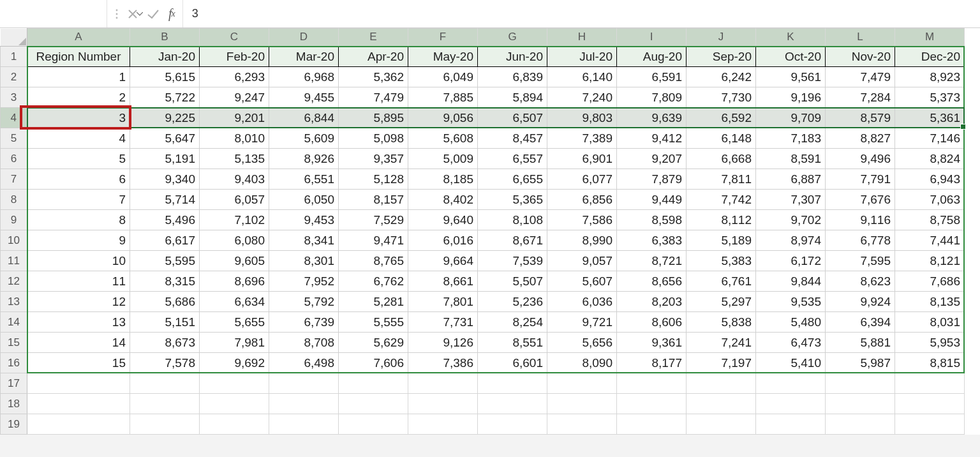 This screenshot has width=980, height=457. What do you see at coordinates (652, 261) in the screenshot?
I see `cell-I11: 8,721` at bounding box center [652, 261].